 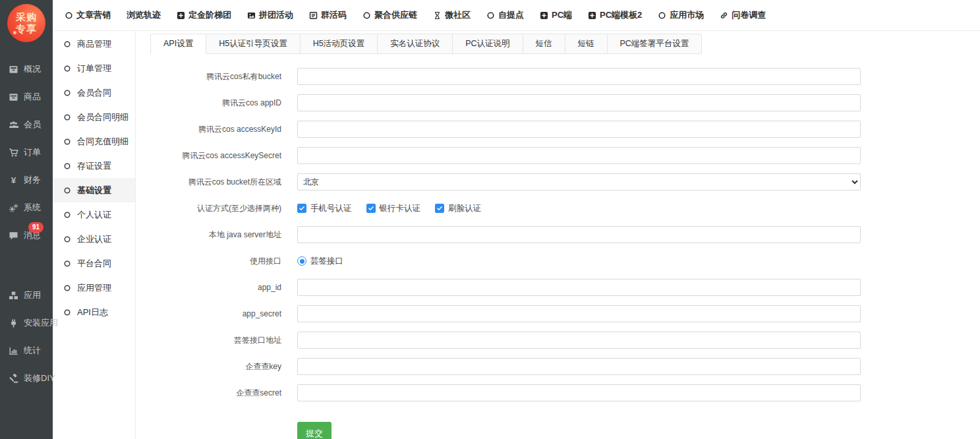 I want to click on sidebar-item-label: 商品, so click(x=32, y=97).